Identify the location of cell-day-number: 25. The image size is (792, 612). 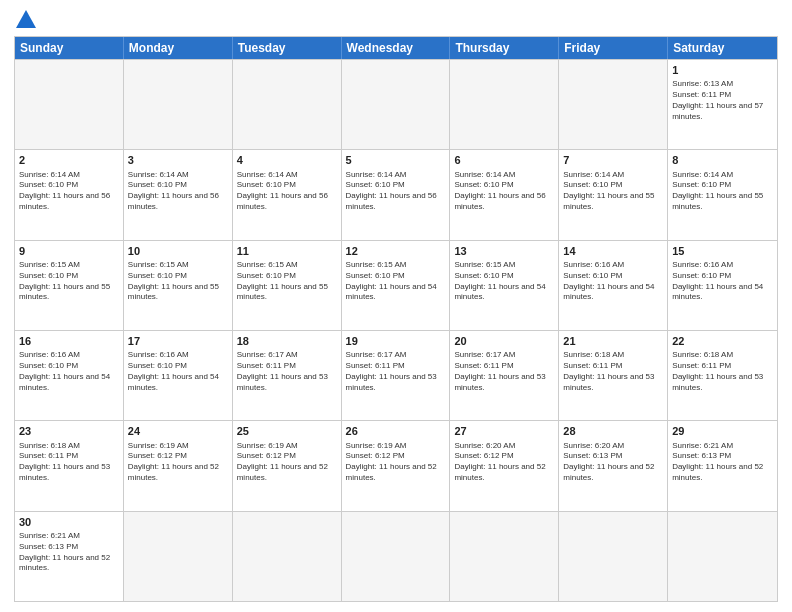
(287, 431).